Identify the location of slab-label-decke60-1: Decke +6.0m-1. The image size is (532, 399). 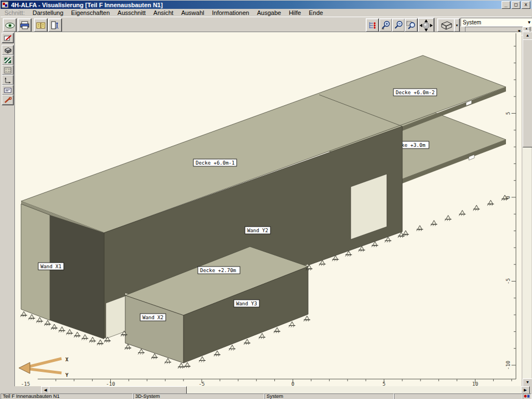
(215, 163).